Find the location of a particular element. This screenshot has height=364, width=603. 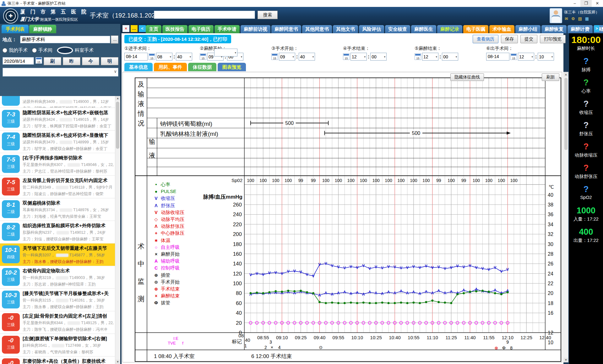

search-input is located at coordinates (204, 15).